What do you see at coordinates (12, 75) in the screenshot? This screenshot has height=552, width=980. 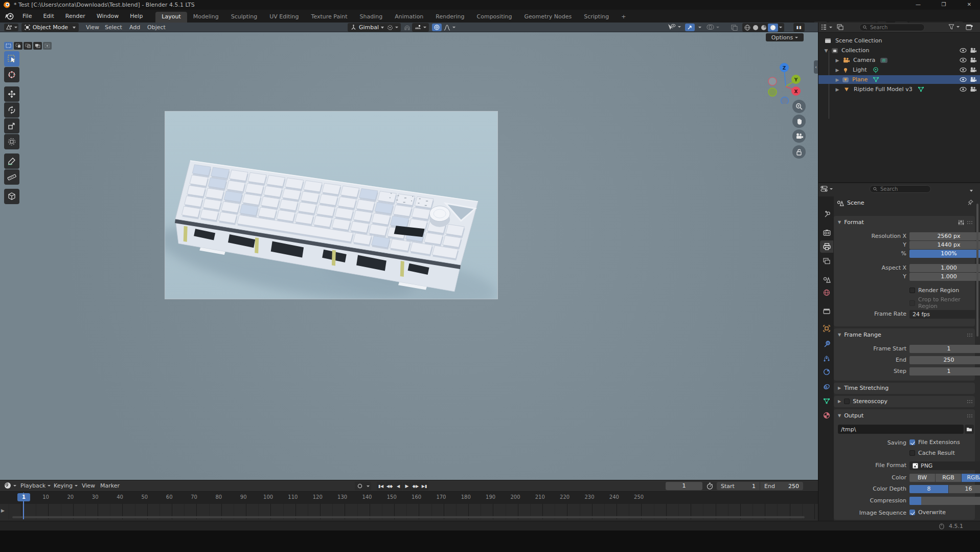 I see `tool-cursor` at bounding box center [12, 75].